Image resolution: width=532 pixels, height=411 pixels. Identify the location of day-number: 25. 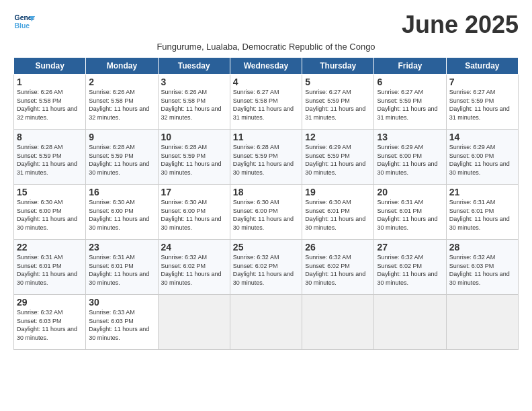
(266, 247).